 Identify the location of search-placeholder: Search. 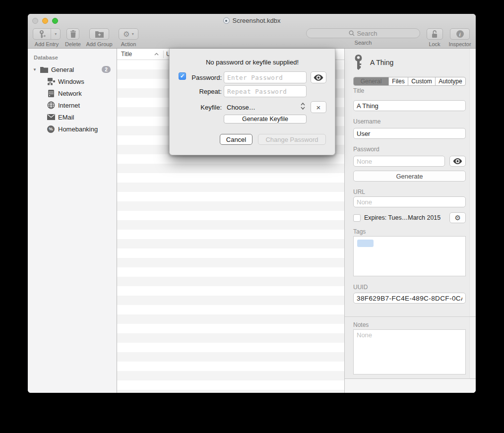
(367, 34).